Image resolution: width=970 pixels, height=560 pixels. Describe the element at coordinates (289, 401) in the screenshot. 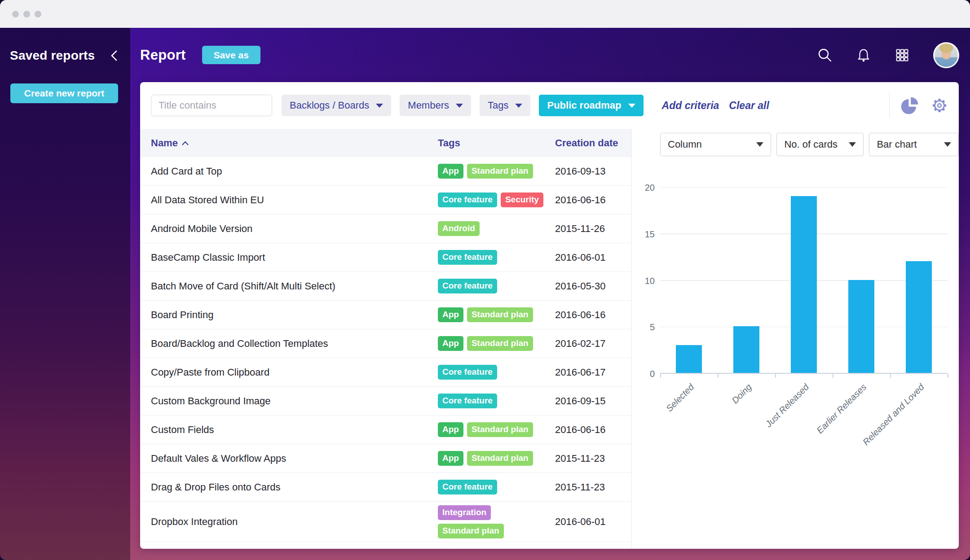

I see `row-name: Custom Background Image` at that location.